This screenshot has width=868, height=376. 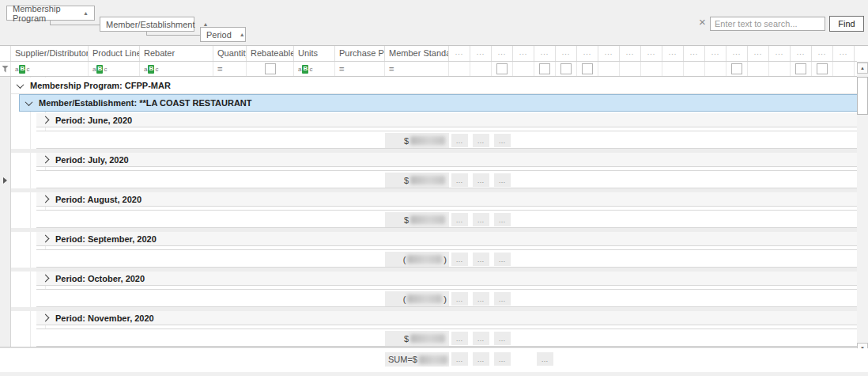 I want to click on group-button-membership-program: Membership Program ▲, so click(x=51, y=13).